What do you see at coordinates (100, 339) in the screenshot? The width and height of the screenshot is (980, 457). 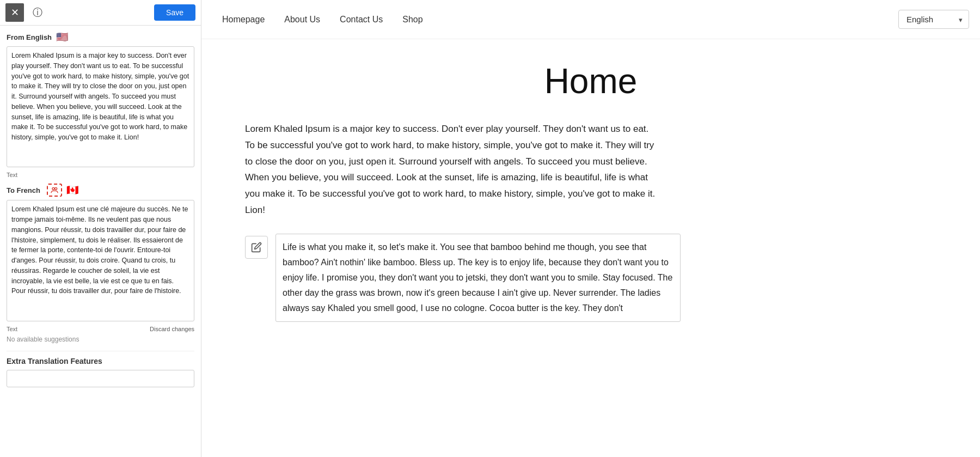 I see `suggestions-text: No available suggestions` at bounding box center [100, 339].